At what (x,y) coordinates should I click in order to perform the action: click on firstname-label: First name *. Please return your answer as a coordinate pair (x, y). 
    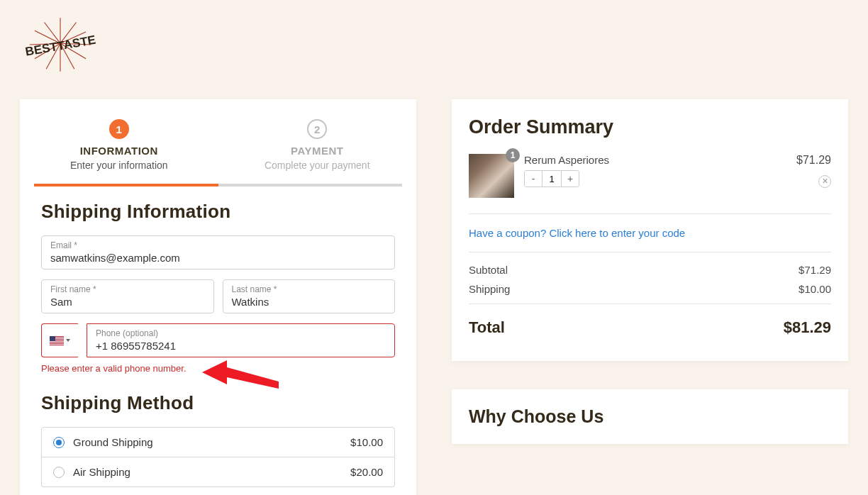
    Looking at the image, I should click on (128, 289).